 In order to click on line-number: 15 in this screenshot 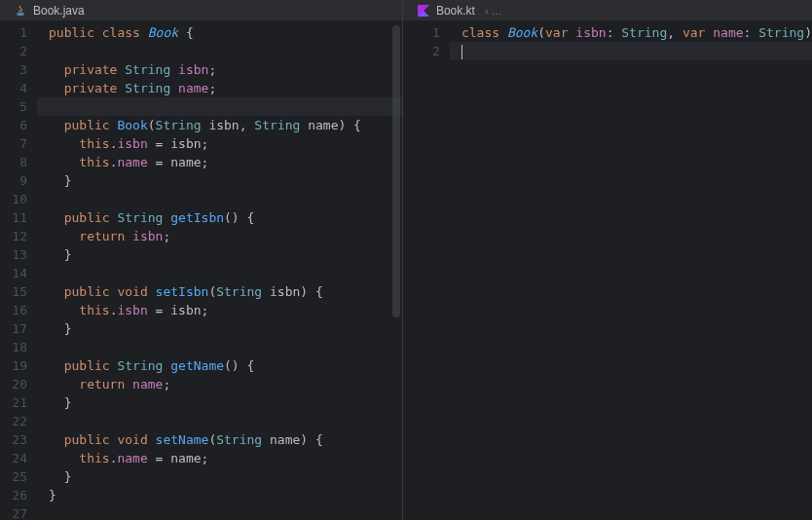, I will do `click(18, 292)`.